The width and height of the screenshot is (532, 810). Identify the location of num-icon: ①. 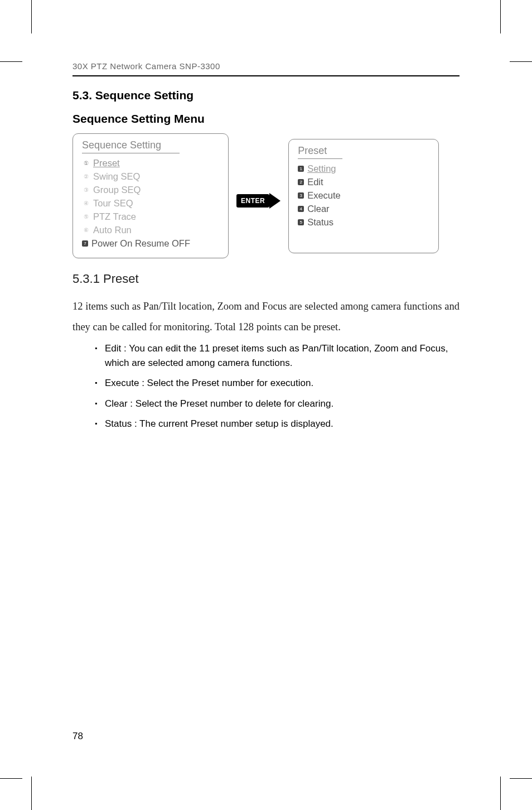
(86, 163).